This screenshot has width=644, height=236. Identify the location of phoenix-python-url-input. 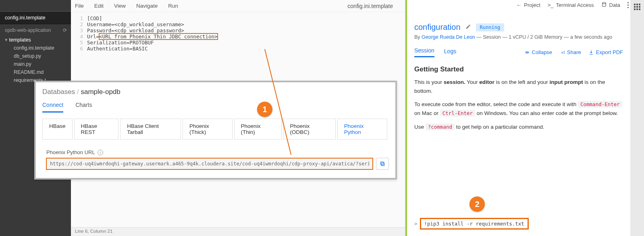
(210, 164).